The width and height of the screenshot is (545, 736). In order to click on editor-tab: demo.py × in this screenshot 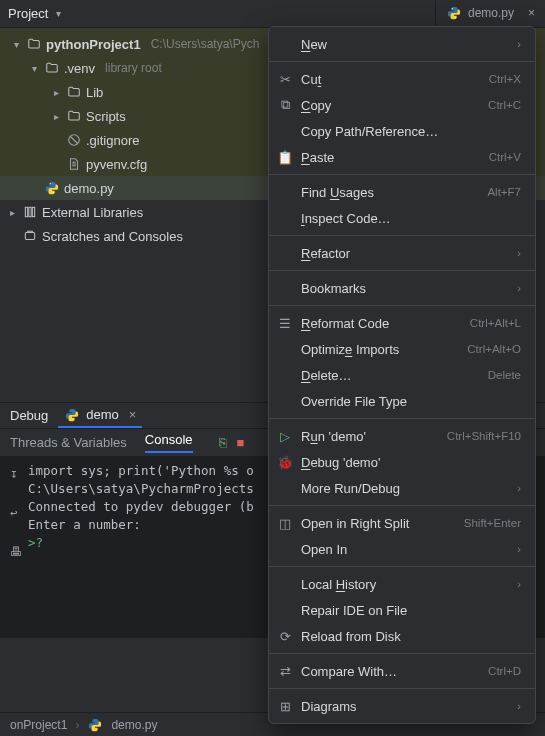, I will do `click(490, 13)`.